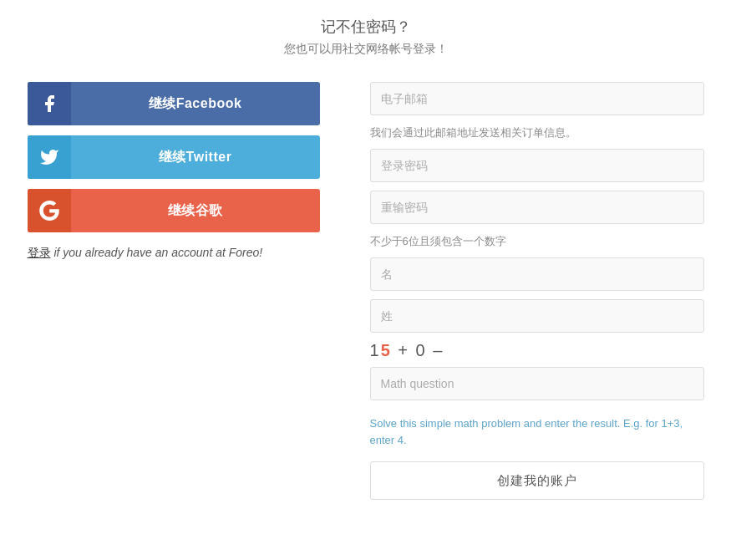 This screenshot has height=560, width=731. What do you see at coordinates (49, 211) in the screenshot?
I see `google-icon-wrapper` at bounding box center [49, 211].